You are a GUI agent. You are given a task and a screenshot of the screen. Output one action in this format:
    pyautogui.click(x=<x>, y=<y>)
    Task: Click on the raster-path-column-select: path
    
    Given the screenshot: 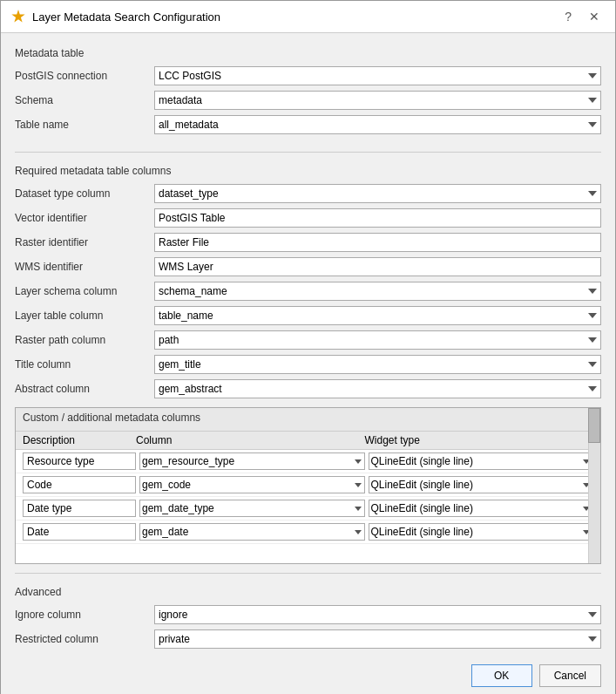 What is the action you would take?
    pyautogui.click(x=378, y=340)
    